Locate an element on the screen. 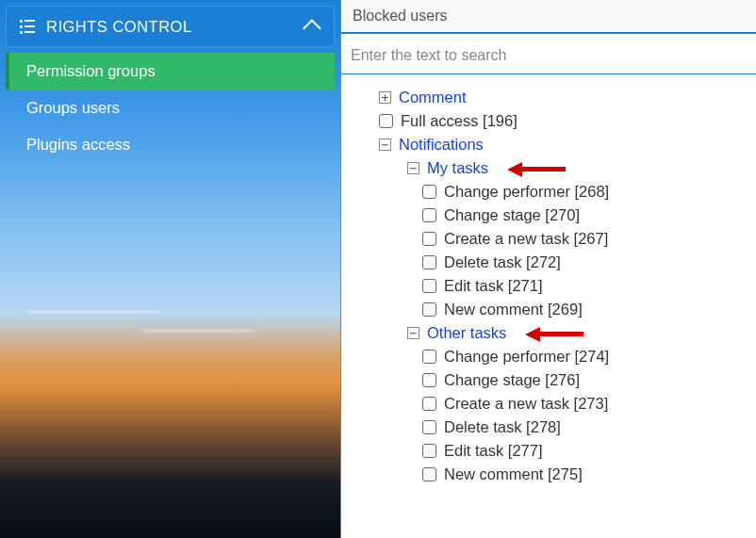 The image size is (756, 538). tree-leaf: Create a new task [273] is located at coordinates (549, 403).